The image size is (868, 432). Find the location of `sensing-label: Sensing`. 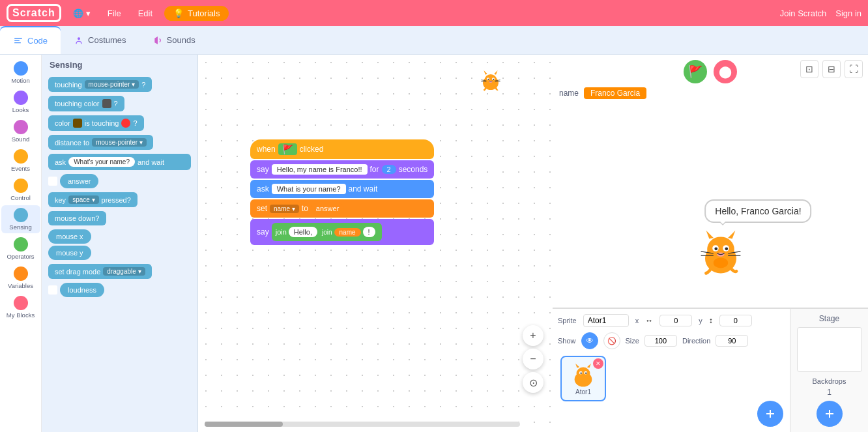

sensing-label: Sensing is located at coordinates (20, 227).